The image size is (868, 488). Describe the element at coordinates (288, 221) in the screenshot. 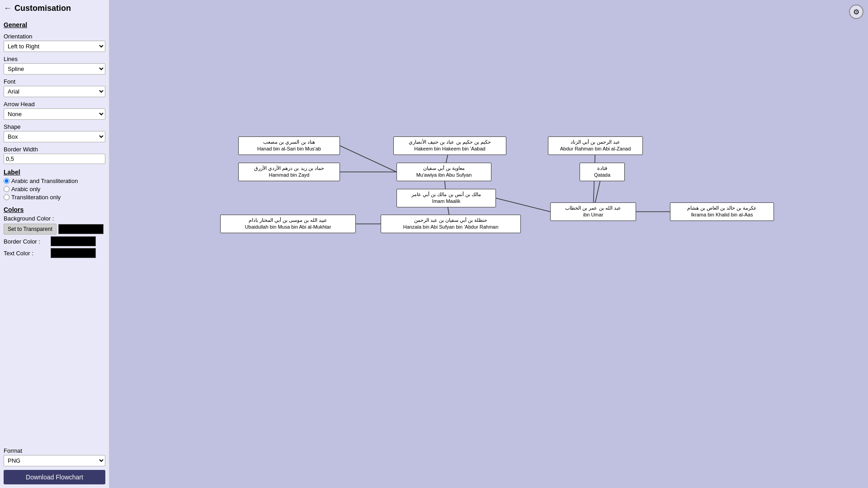

I see `node-arabic-n10: عبيد الله بن موسى بن أبي المختار باذام` at that location.